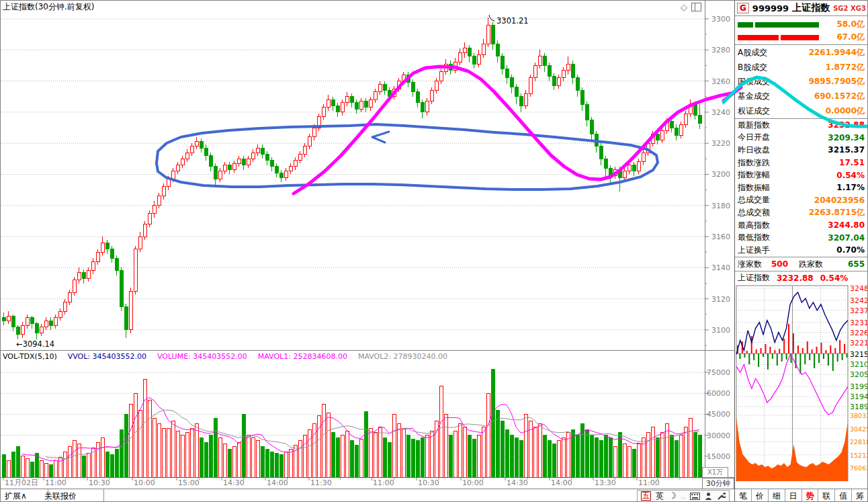  I want to click on decliners-count: 655, so click(844, 264).